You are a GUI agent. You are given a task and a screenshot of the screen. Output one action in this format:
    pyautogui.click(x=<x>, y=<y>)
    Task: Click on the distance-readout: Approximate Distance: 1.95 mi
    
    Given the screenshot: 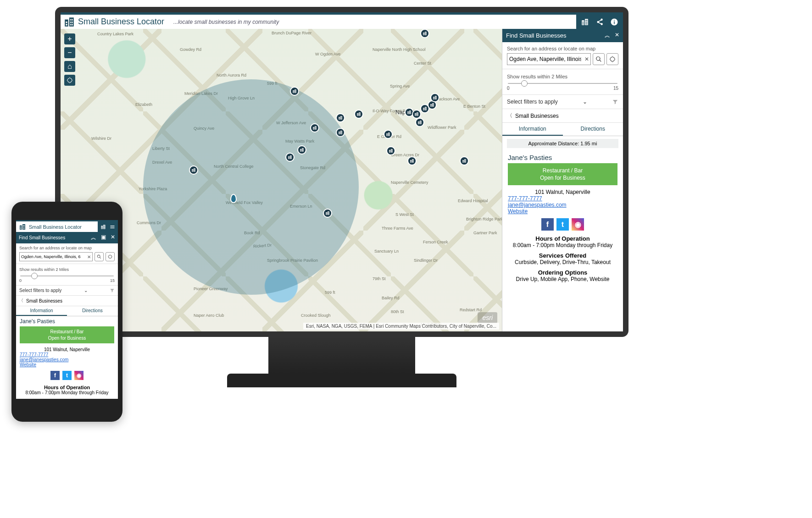 What is the action you would take?
    pyautogui.click(x=562, y=143)
    